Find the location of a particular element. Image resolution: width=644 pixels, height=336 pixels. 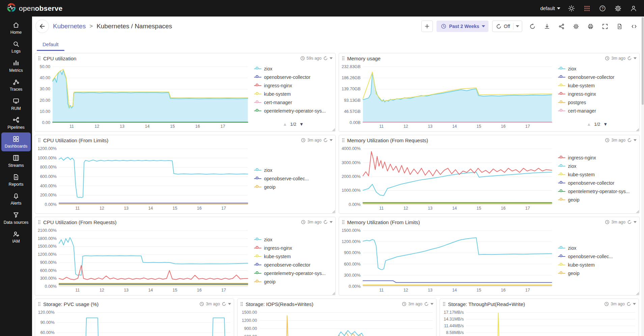

sidebar-item-pipelines: Pipelines is located at coordinates (16, 123).